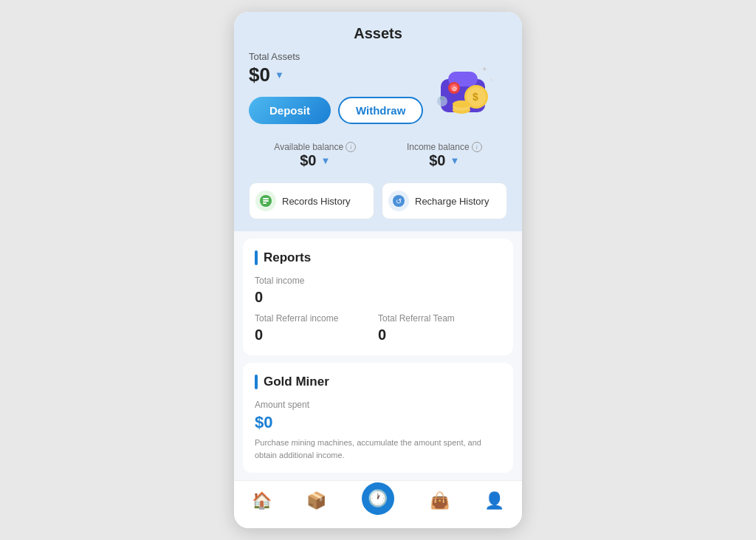 The height and width of the screenshot is (540, 756). Describe the element at coordinates (378, 499) in the screenshot. I see `clock-icon-circle: 🕐` at that location.